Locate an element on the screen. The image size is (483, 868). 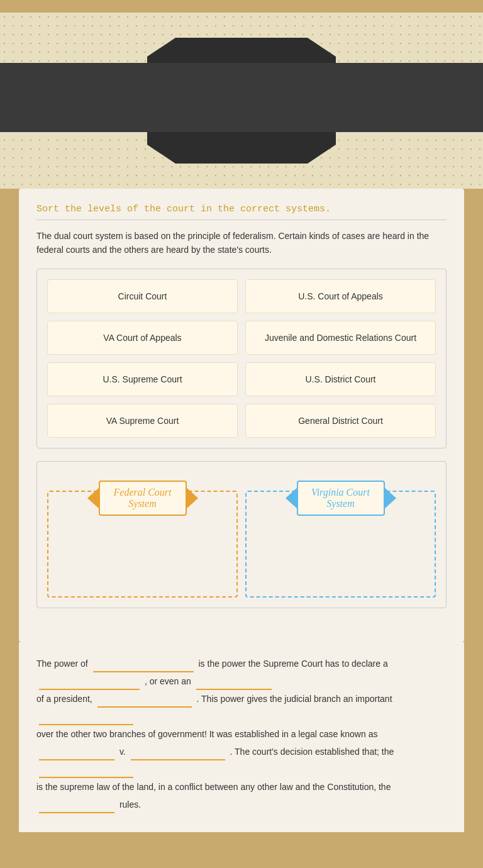
fillblank-text8: . The court's decision established that;… is located at coordinates (312, 752).